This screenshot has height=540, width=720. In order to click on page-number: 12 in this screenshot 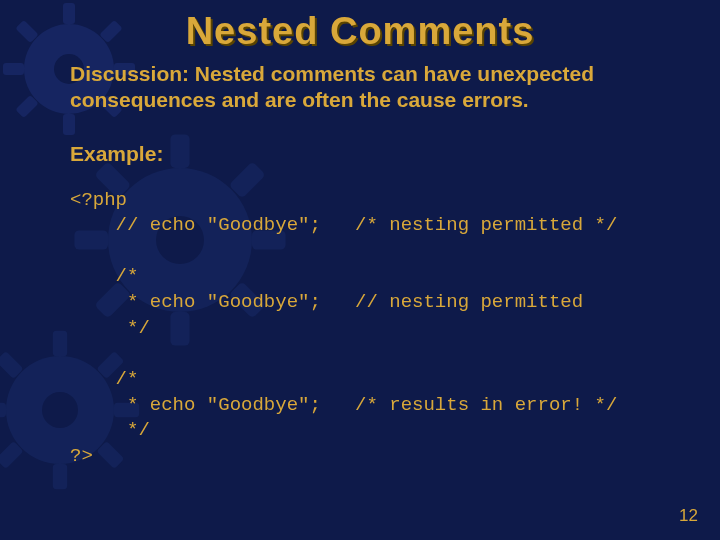, I will do `click(688, 516)`.